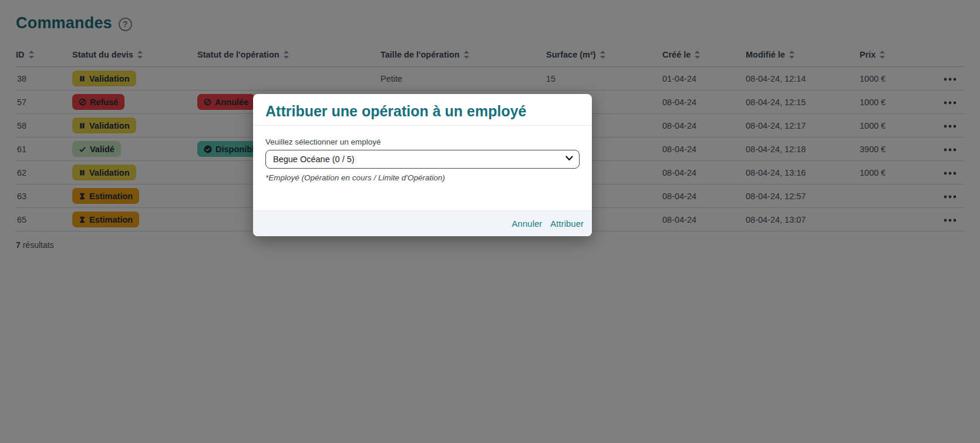 This screenshot has width=980, height=443. Describe the element at coordinates (423, 168) in the screenshot. I see `dialog-body: Veuillez sélectionner un employé Begue O…` at that location.